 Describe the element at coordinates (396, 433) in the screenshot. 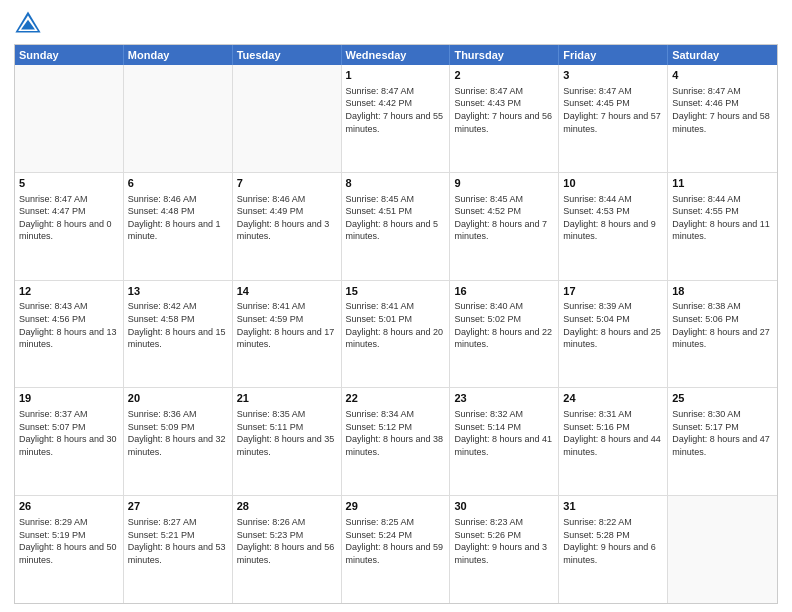

I see `cell-info: Sunrise: 8:34 AM Sunset: 5:12 PM Dayligh…` at that location.